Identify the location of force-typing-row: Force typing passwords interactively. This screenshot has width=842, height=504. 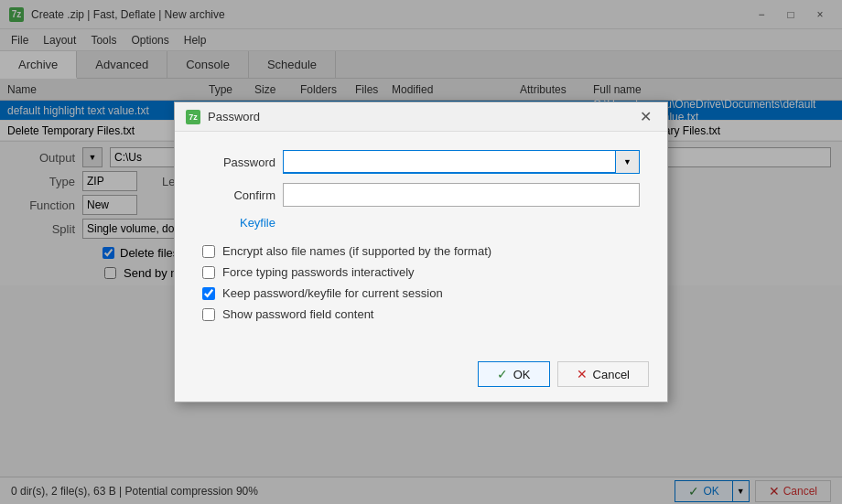
(421, 273).